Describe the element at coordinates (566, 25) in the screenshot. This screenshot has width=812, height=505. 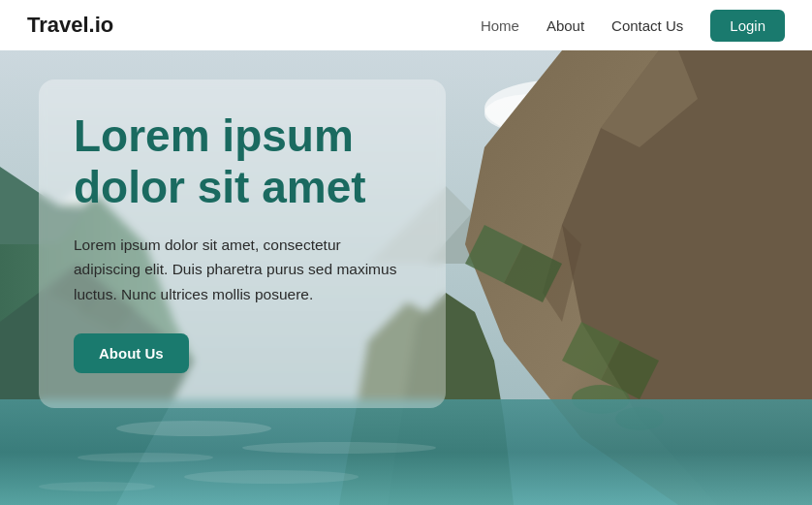
I see `nav-about: About` at that location.